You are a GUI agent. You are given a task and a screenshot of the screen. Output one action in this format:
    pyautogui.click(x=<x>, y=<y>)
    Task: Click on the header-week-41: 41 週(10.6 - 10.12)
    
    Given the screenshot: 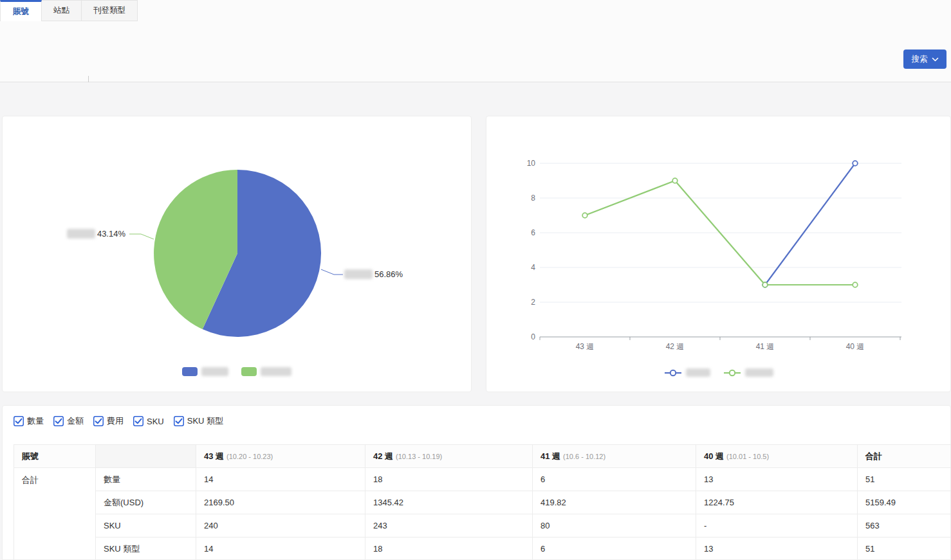 What is the action you would take?
    pyautogui.click(x=614, y=456)
    